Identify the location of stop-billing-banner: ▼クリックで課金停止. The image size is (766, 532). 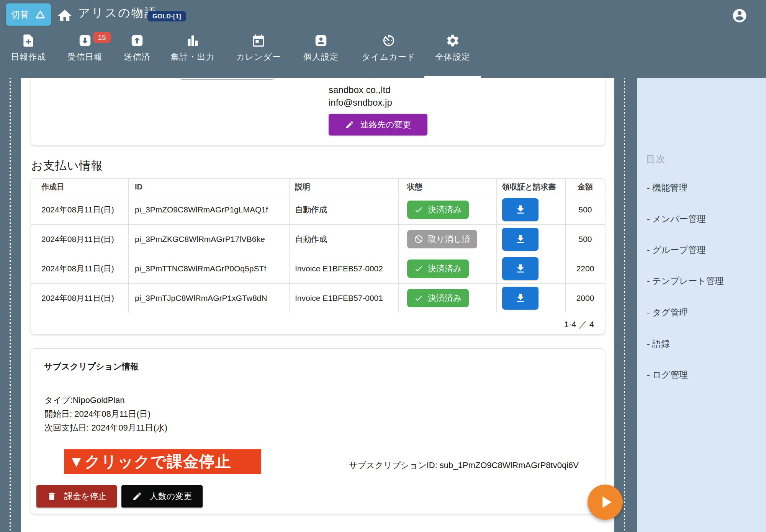
(162, 462).